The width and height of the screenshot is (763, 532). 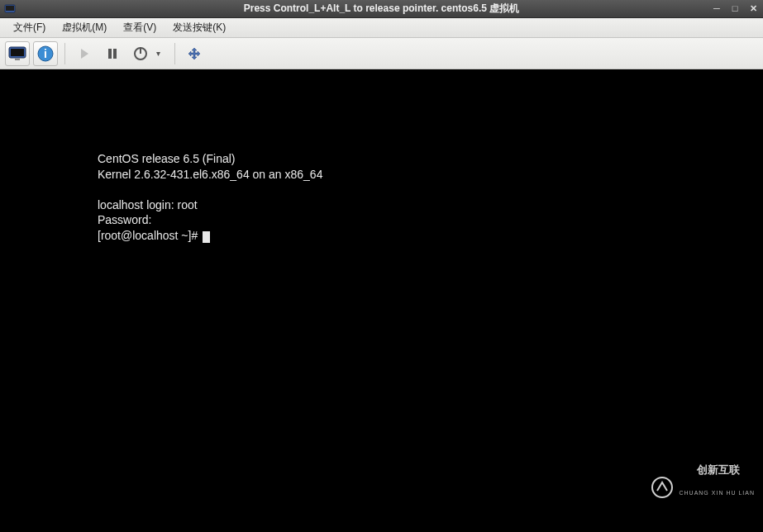 What do you see at coordinates (149, 235) in the screenshot?
I see `terminal-prompt: [root@localhost ~]#` at bounding box center [149, 235].